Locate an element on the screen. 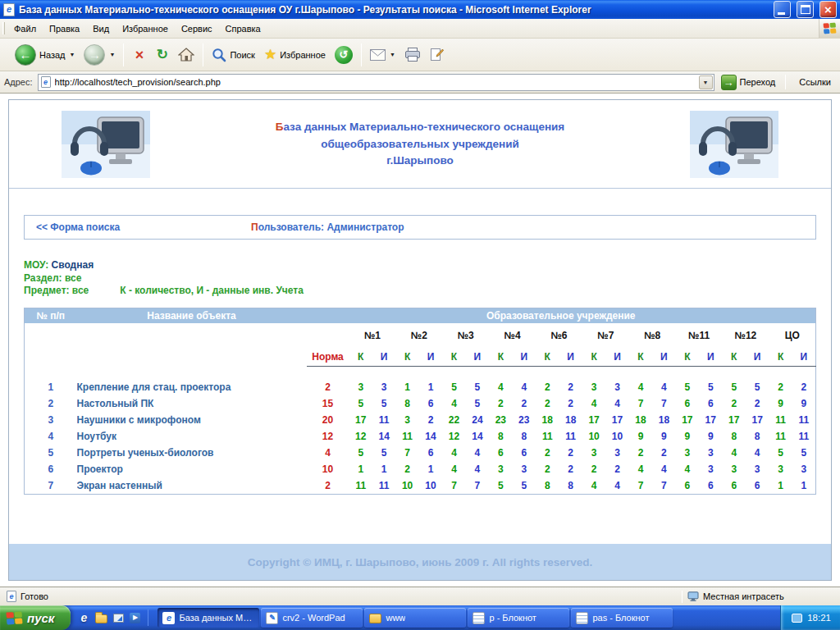  search-form-bar: << Форма поиска Пользователь: Администра… is located at coordinates (420, 227).